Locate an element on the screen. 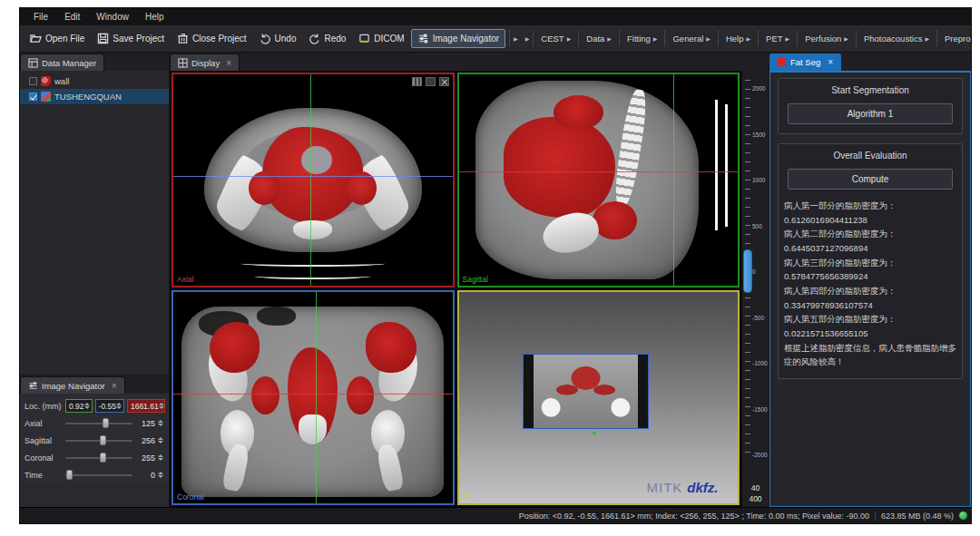 The height and width of the screenshot is (536, 980). tree-node-wall: wall is located at coordinates (94, 82).